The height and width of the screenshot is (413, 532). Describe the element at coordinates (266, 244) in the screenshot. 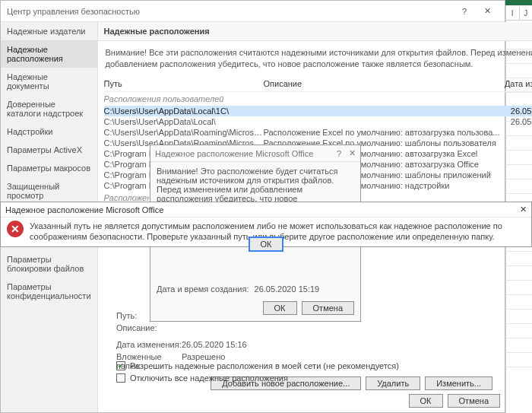

I see `alert-ok-button: ОК` at that location.